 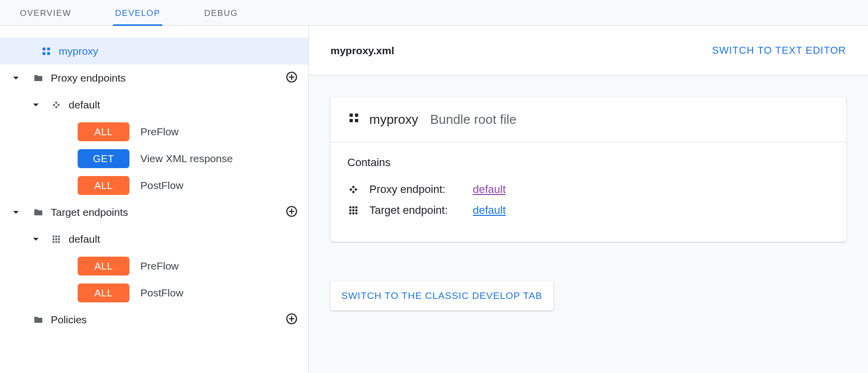 I want to click on add-proxy-endpoint-button, so click(x=292, y=79).